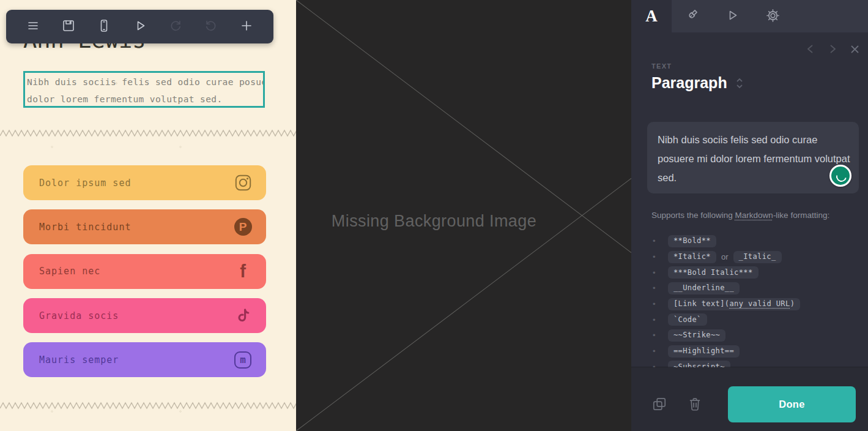 Image resolution: width=868 pixels, height=431 pixels. What do you see at coordinates (754, 159) in the screenshot?
I see `paragraph-text-value: Nibh duis sociis felis sed odio curae po…` at bounding box center [754, 159].